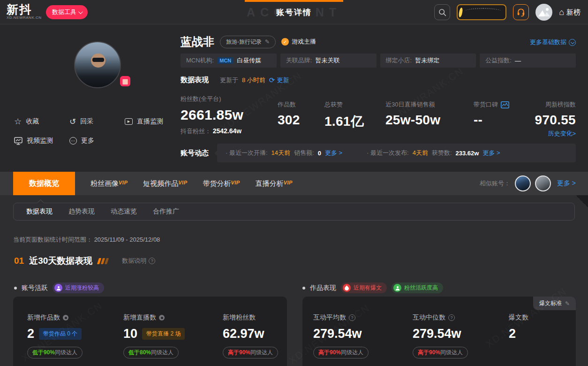  What do you see at coordinates (73, 122) in the screenshot?
I see `recollect-icon: ↺` at bounding box center [73, 122].